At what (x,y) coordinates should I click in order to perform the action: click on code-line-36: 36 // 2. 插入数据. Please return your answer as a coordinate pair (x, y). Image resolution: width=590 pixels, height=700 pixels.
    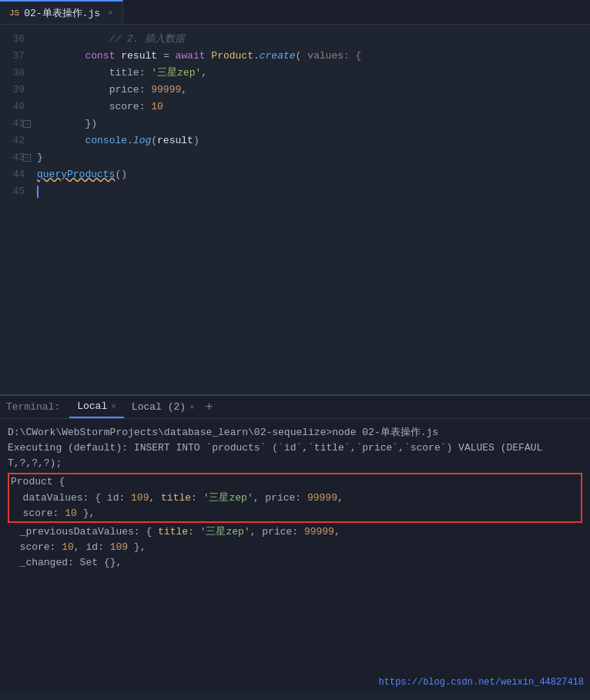
    Looking at the image, I should click on (295, 39).